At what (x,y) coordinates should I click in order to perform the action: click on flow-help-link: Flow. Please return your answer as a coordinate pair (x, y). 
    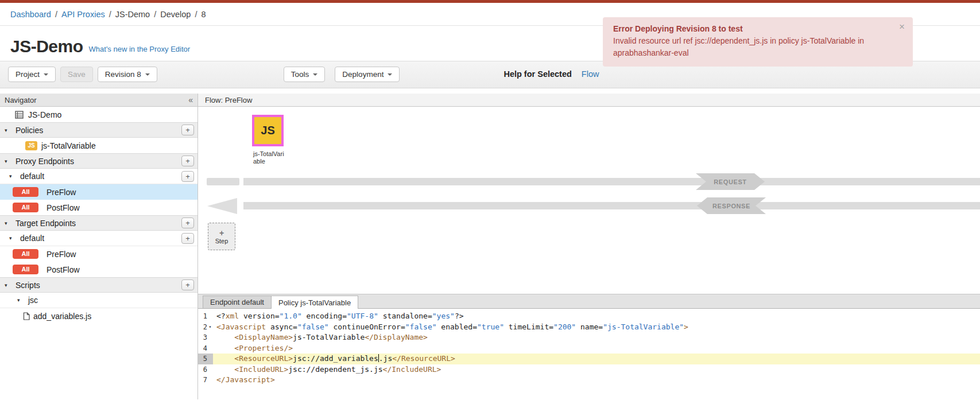
    Looking at the image, I should click on (590, 75).